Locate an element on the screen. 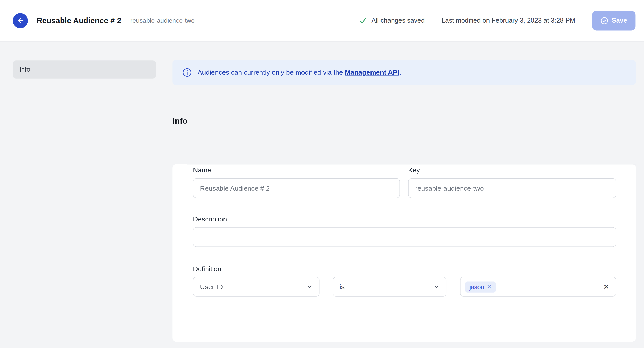 Image resolution: width=644 pixels, height=348 pixels. name-key-row: Name Key is located at coordinates (404, 182).